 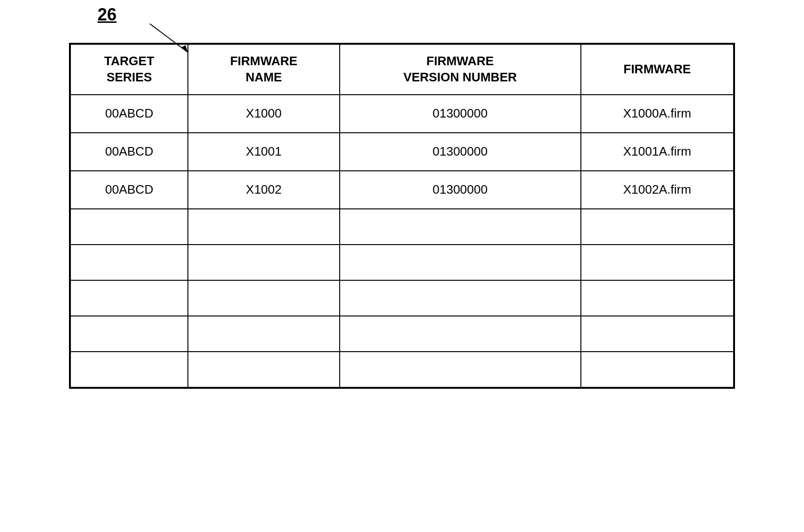 I want to click on cell-firmware-name: X1000, so click(x=264, y=114).